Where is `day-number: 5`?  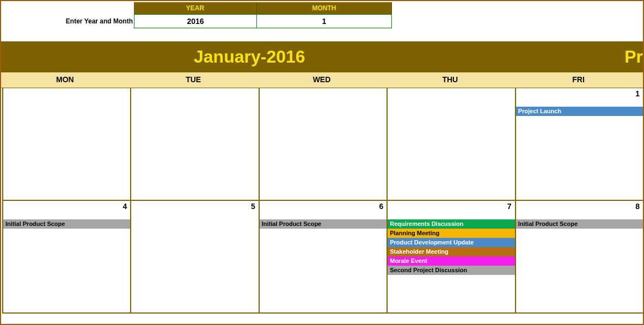 day-number: 5 is located at coordinates (253, 206).